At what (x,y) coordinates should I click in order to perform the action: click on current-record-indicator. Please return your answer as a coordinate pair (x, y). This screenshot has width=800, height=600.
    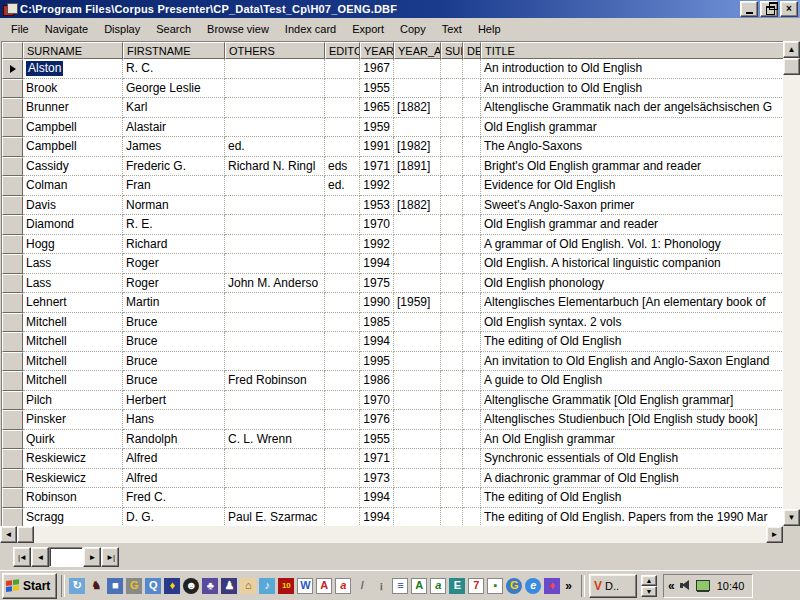
    Looking at the image, I should click on (12, 69).